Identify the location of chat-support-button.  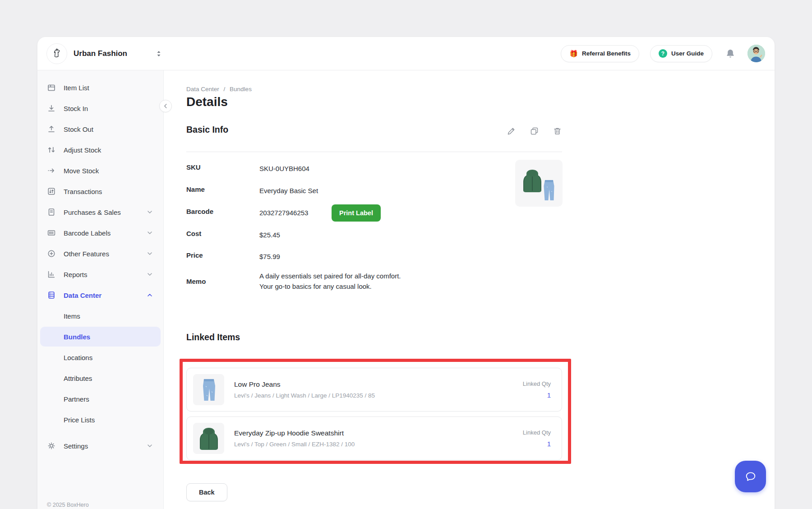
(751, 477).